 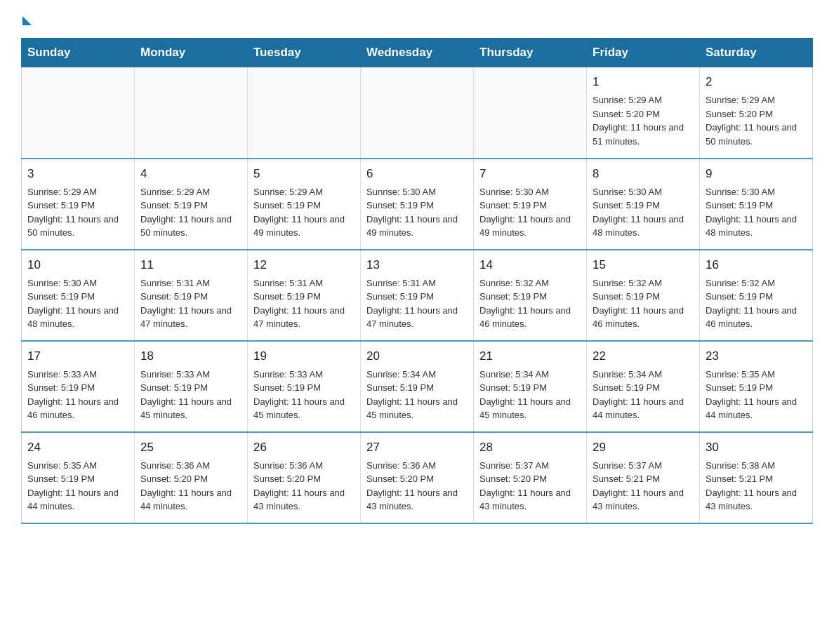 I want to click on calendar-week-5: 24Sunrise: 5:35 AMSunset: 5:19 PMDayligh…, so click(x=417, y=478).